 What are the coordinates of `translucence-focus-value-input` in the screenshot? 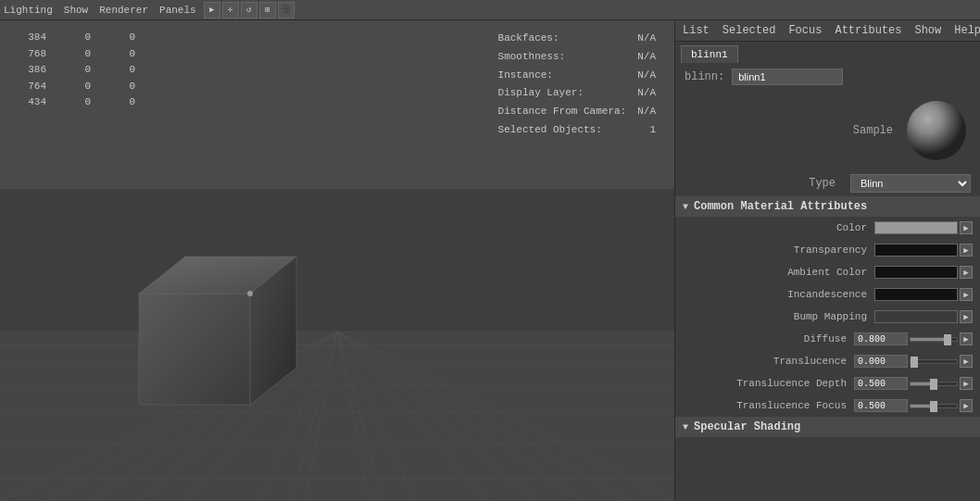 It's located at (881, 406).